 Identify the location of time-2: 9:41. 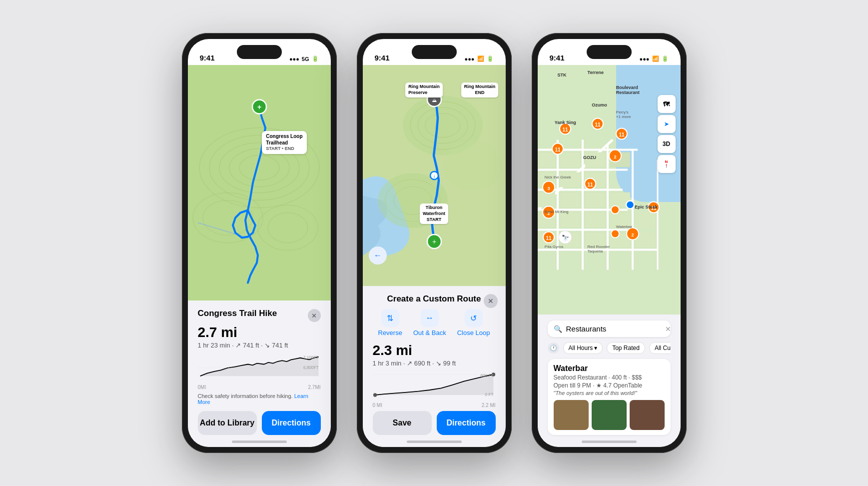
(382, 58).